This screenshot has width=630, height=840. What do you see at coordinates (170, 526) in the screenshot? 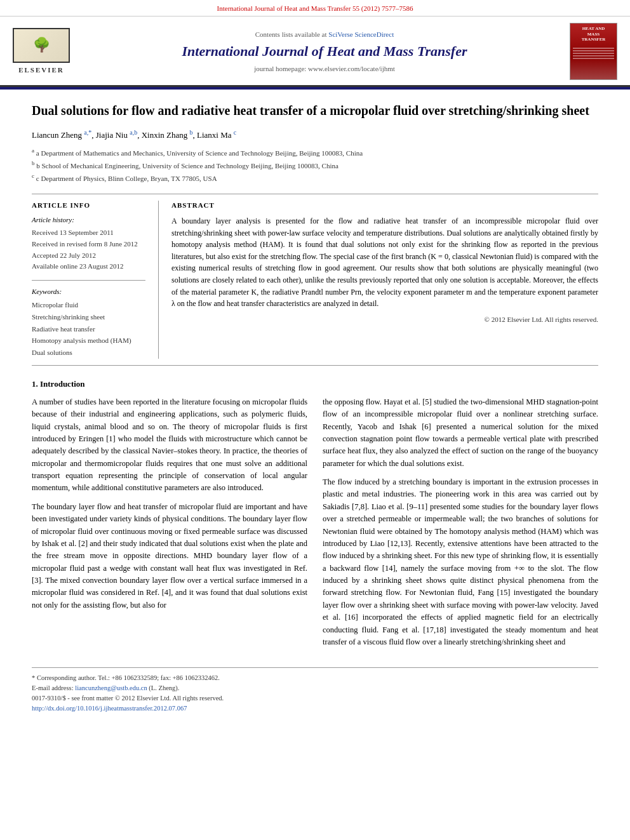
I see `body-col-left: A number of studies have been reported i…` at bounding box center [170, 526].